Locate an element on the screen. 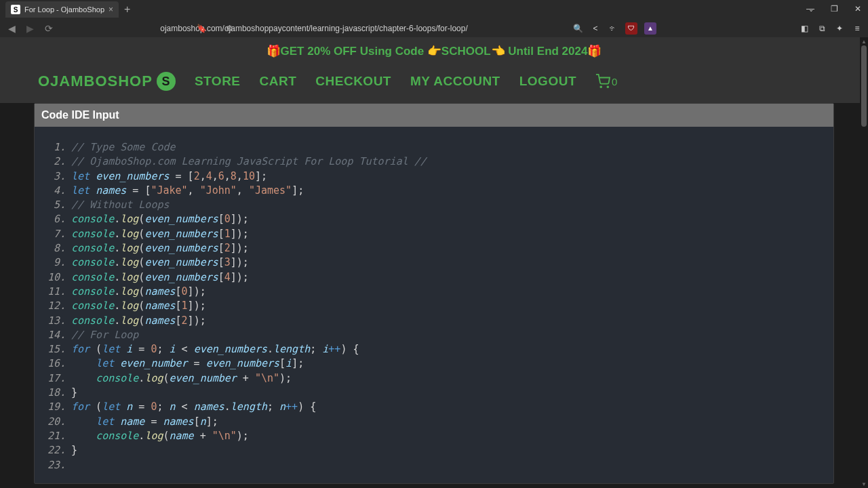 The width and height of the screenshot is (868, 488). rss-icon: ᯤ is located at coordinates (613, 28).